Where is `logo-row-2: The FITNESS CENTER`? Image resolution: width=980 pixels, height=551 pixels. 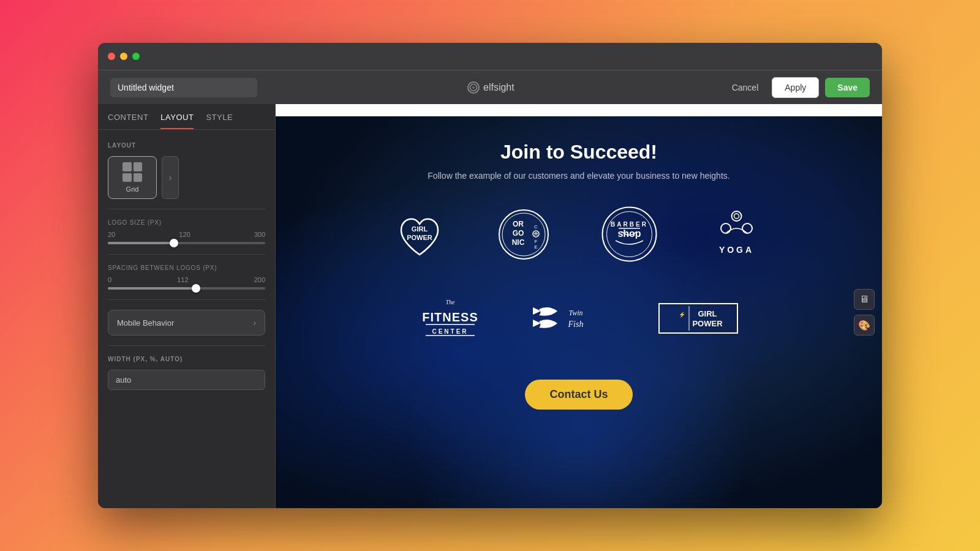 logo-row-2: The FITNESS CENTER is located at coordinates (579, 318).